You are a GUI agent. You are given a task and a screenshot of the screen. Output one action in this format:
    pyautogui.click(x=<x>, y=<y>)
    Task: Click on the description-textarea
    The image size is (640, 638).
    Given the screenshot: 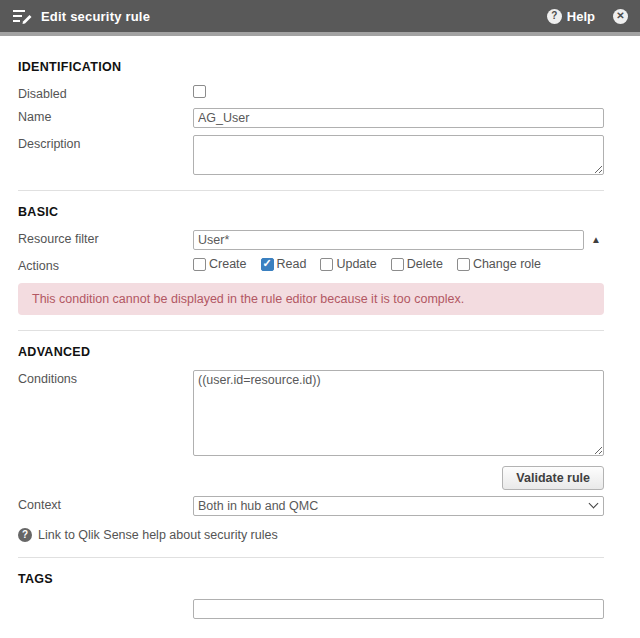 What is the action you would take?
    pyautogui.click(x=398, y=155)
    